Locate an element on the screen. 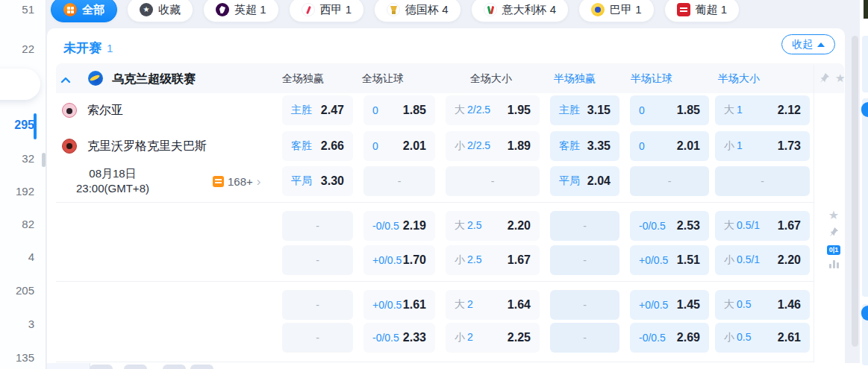 This screenshot has height=369, width=868. odds-cell: +0/0.51.70 is located at coordinates (399, 260).